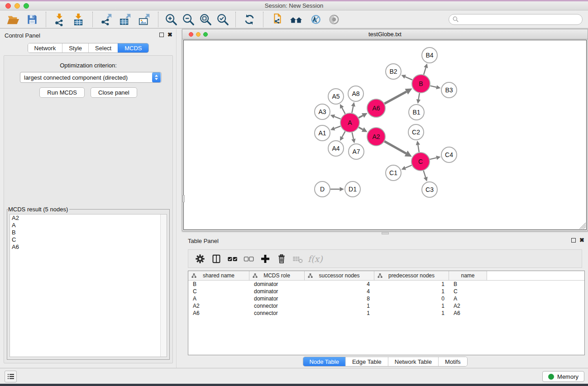 The height and width of the screenshot is (386, 588). I want to click on column-header-shared-name: shared name, so click(219, 276).